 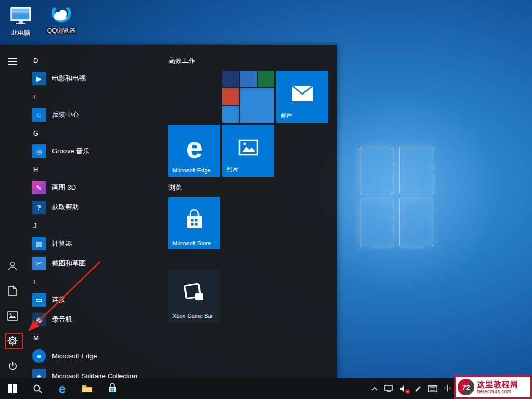 What do you see at coordinates (39, 208) in the screenshot?
I see `get-help-glyph: ?` at bounding box center [39, 208].